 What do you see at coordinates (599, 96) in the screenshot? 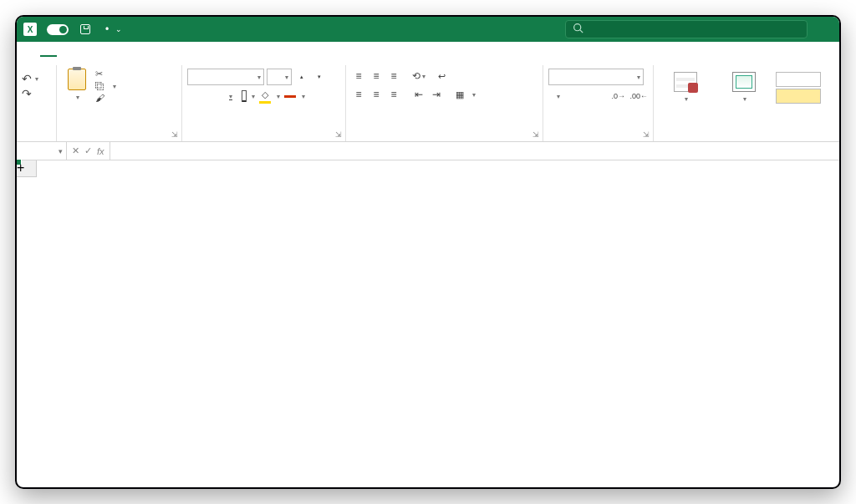
I see `comma-button` at bounding box center [599, 96].